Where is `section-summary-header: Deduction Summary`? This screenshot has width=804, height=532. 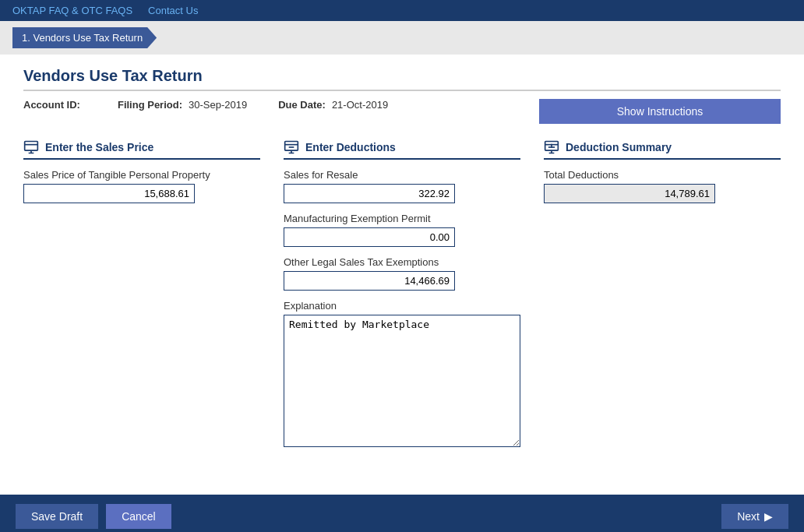
section-summary-header: Deduction Summary is located at coordinates (662, 150).